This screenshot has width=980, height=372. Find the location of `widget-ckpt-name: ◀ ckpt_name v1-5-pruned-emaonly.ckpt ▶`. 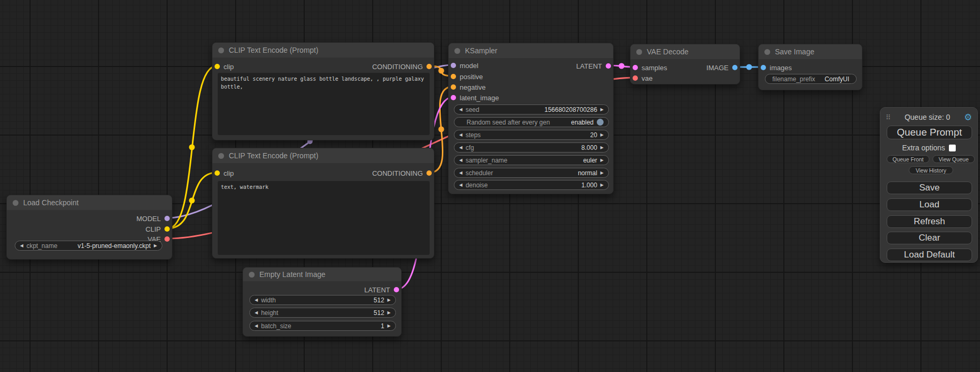

widget-ckpt-name: ◀ ckpt_name v1-5-pruned-emaonly.ckpt ▶ is located at coordinates (89, 246).